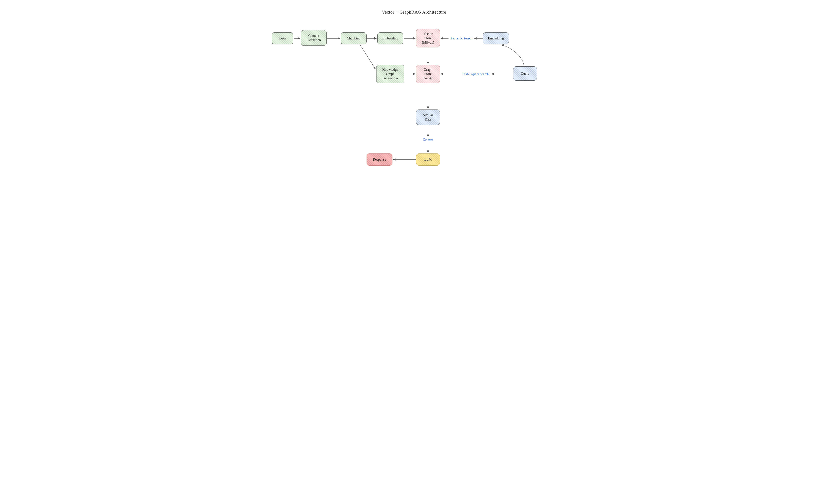  I want to click on node-graph-store: Graph Store (Neo4j), so click(428, 74).